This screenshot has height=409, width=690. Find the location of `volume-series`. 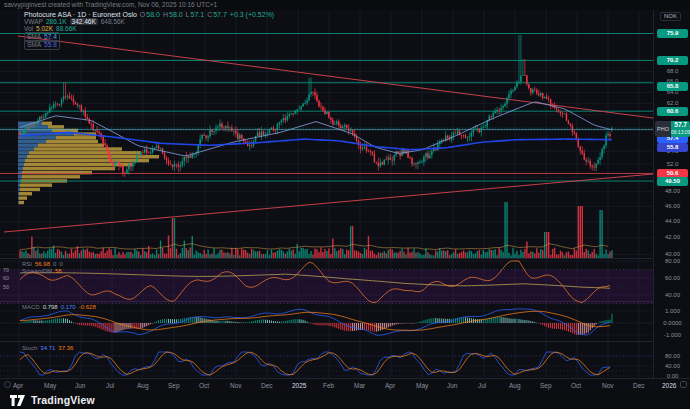

volume-series is located at coordinates (316, 230).